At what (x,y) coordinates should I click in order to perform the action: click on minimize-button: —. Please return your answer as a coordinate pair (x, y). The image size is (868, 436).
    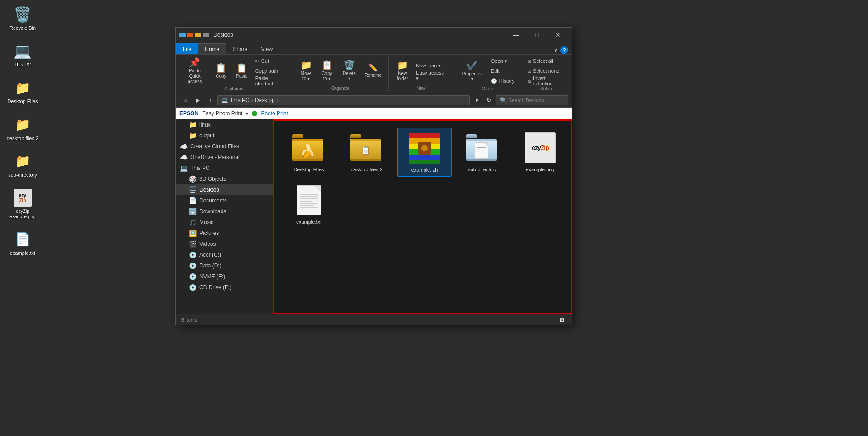
    Looking at the image, I should click on (516, 35).